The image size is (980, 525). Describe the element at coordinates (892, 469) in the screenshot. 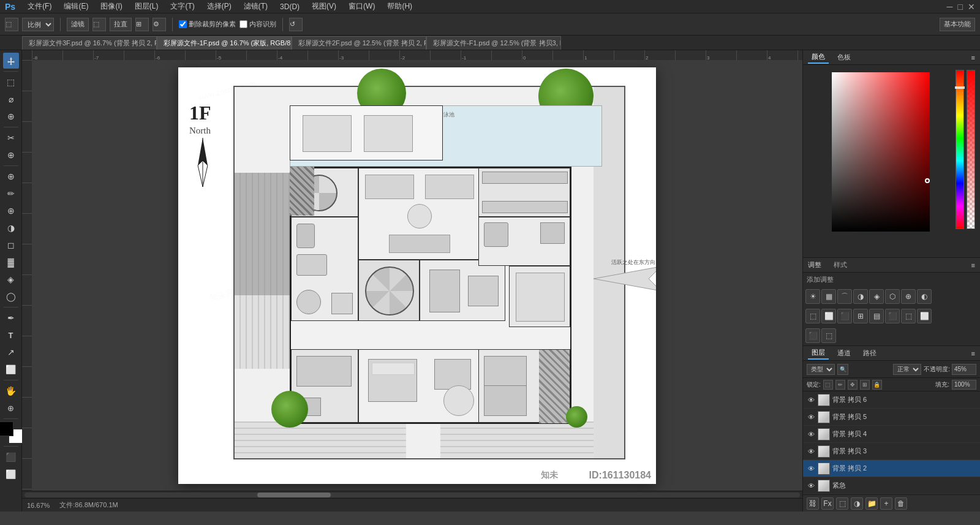

I see `layer-row-4: 👁 背景 拷贝 2` at that location.